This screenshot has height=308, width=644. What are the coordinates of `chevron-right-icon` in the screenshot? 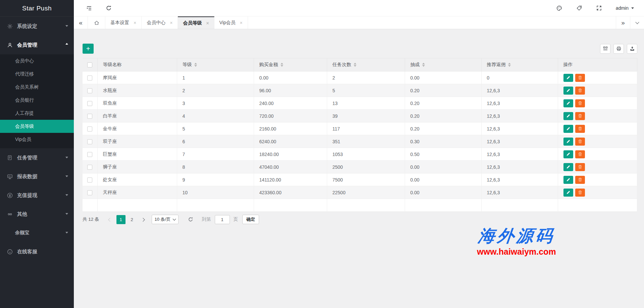 It's located at (143, 219).